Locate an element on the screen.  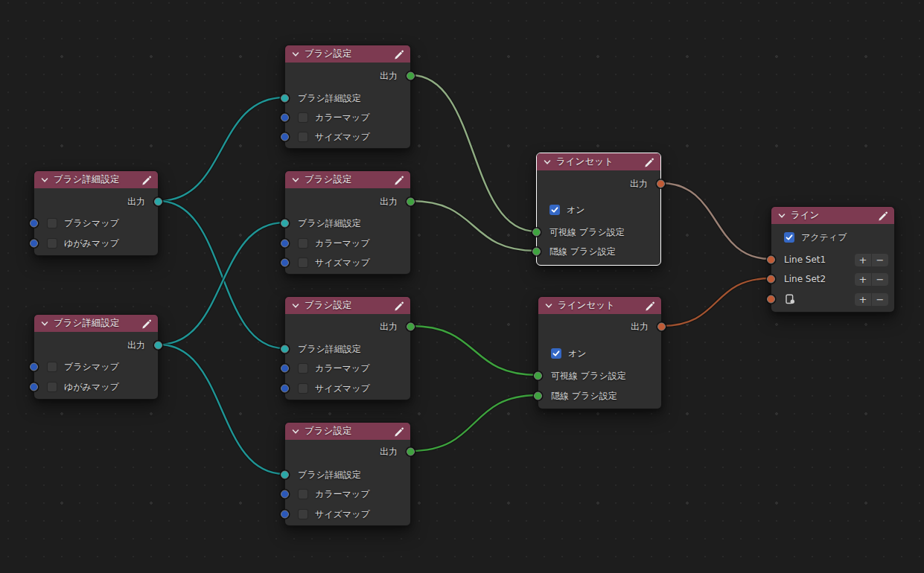
node-brush-settings-1: ブラシ設定出力ブラシ詳細設定カラーマップサイズマップ is located at coordinates (348, 97).